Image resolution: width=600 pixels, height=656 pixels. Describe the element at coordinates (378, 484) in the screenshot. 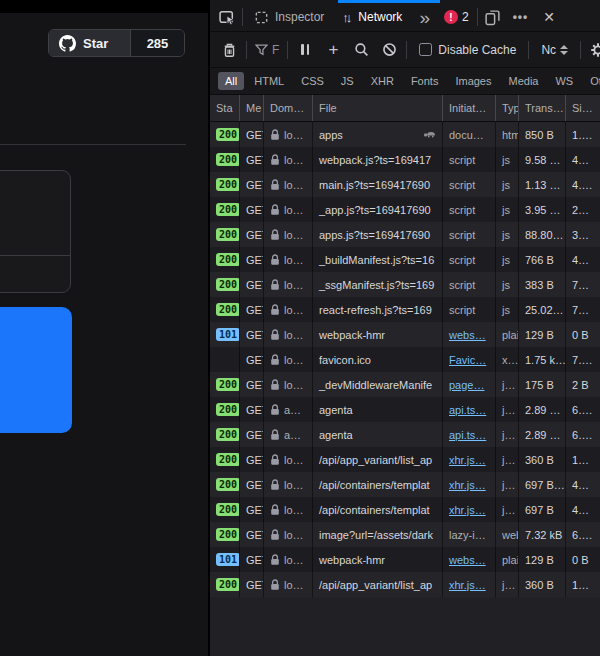

I see `file-cell: /api/containers/templat` at that location.